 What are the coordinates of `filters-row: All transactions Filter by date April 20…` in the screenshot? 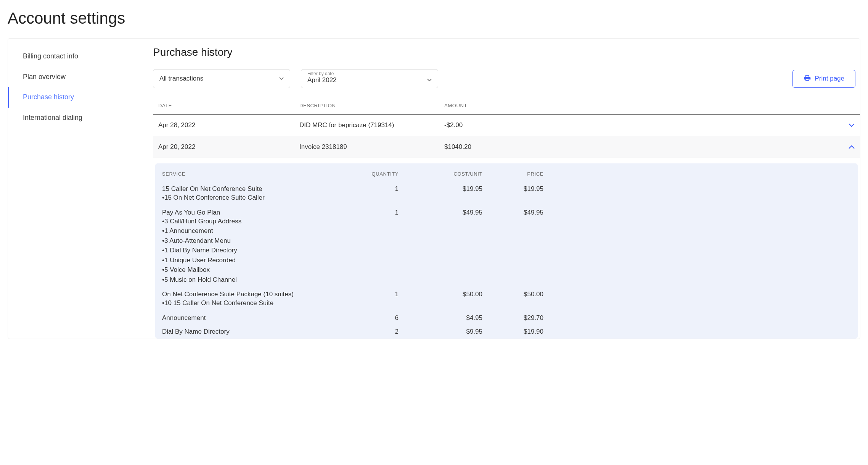 It's located at (506, 79).